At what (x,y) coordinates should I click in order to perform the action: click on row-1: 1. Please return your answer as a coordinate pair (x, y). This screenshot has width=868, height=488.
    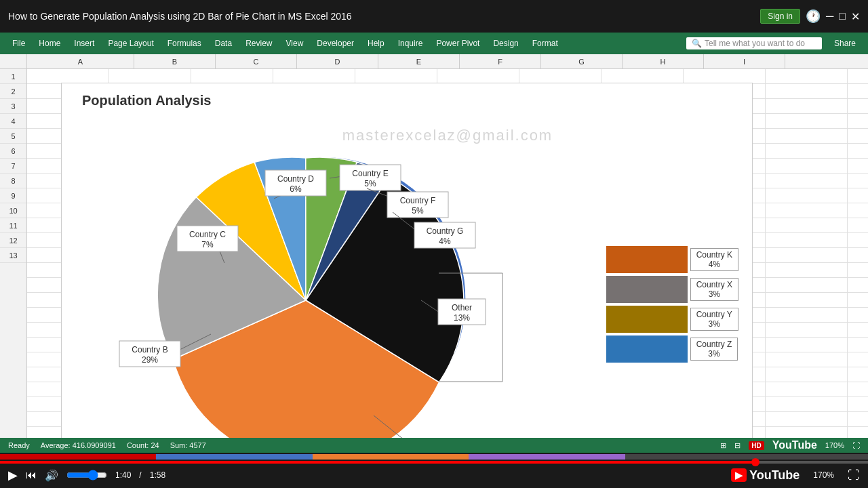
    Looking at the image, I should click on (14, 77).